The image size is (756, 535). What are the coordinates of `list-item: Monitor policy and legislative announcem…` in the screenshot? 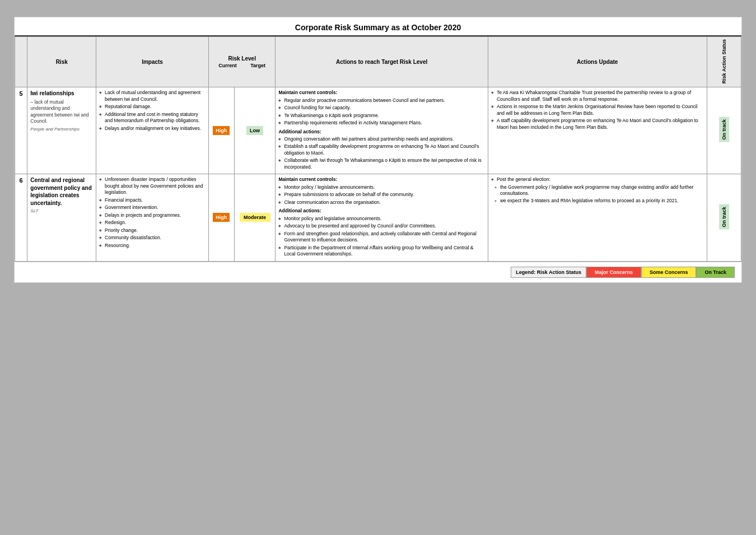 It's located at (382, 218).